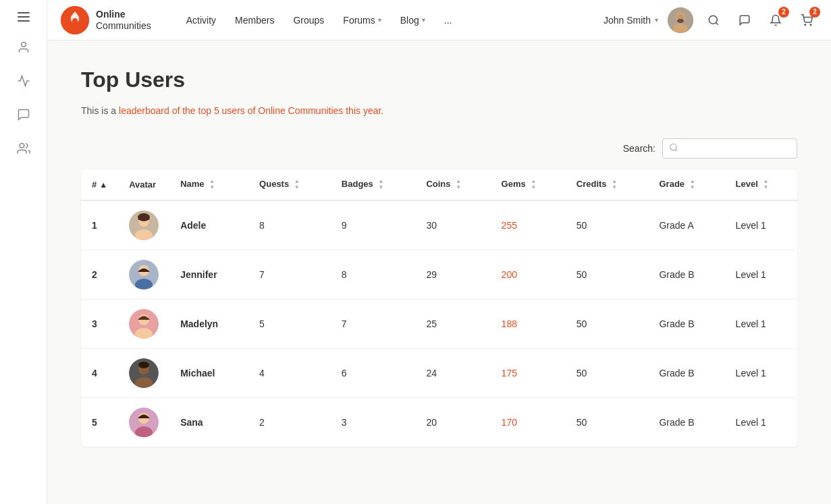 This screenshot has height=504, width=831. I want to click on user-menu: John Smith ▾, so click(631, 20).